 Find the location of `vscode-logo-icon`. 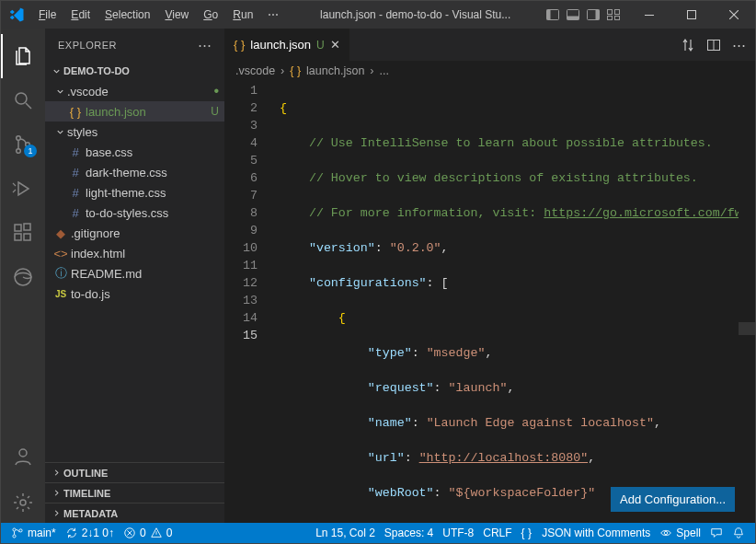

vscode-logo-icon is located at coordinates (17, 15).